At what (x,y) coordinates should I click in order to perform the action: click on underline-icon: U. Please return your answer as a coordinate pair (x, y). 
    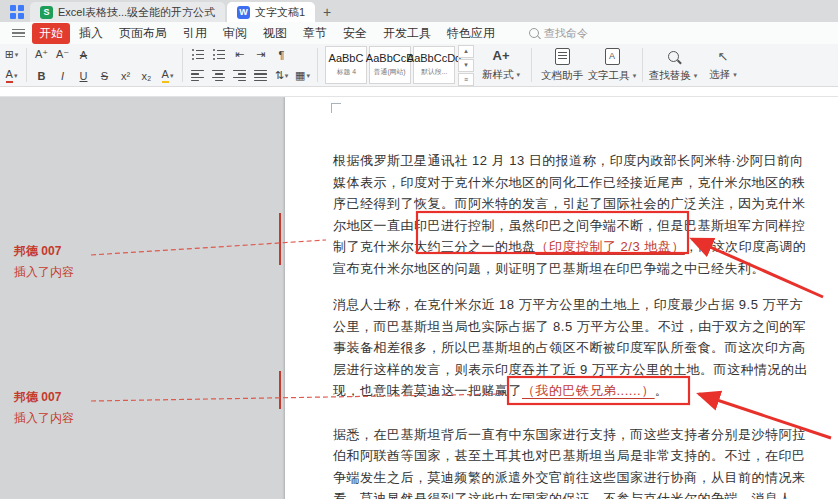
    Looking at the image, I should click on (84, 76).